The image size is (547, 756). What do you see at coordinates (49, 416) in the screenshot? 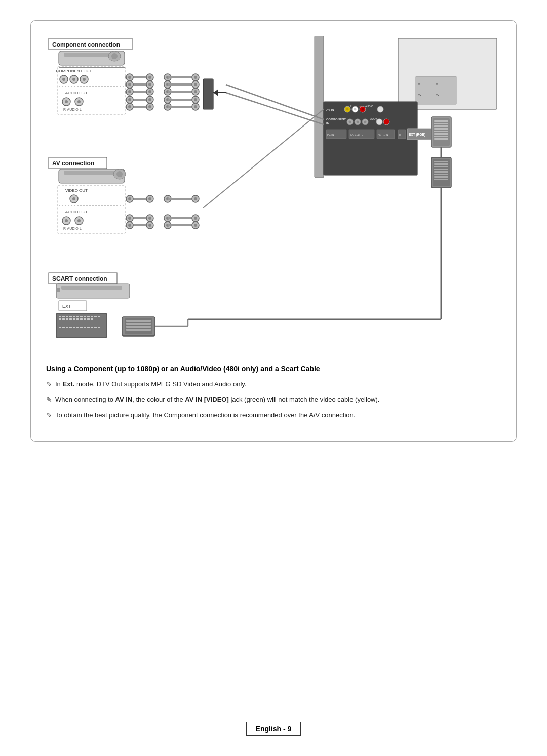
I see `note-icon-3: ✎` at bounding box center [49, 416].